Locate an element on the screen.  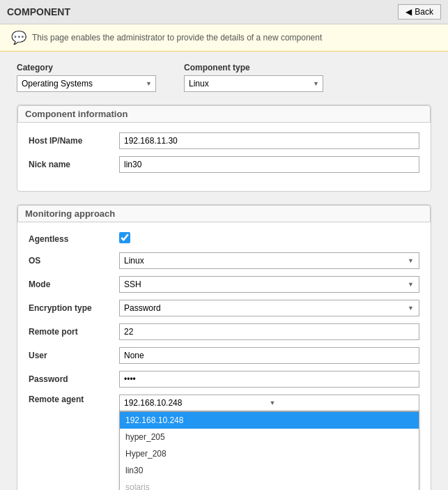
user-input is located at coordinates (269, 355).